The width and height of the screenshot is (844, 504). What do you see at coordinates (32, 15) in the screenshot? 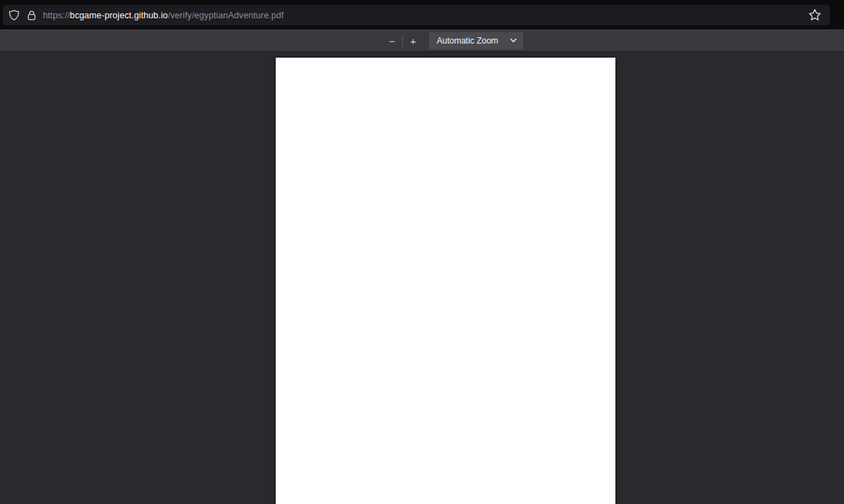
I see `lock-icon` at bounding box center [32, 15].